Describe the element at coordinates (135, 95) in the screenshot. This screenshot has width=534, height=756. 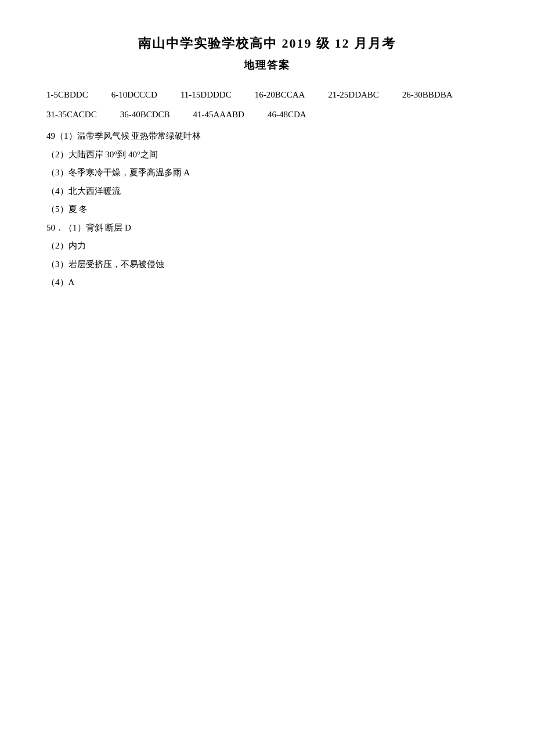
I see `answer-item: 6-10DCCCD` at that location.